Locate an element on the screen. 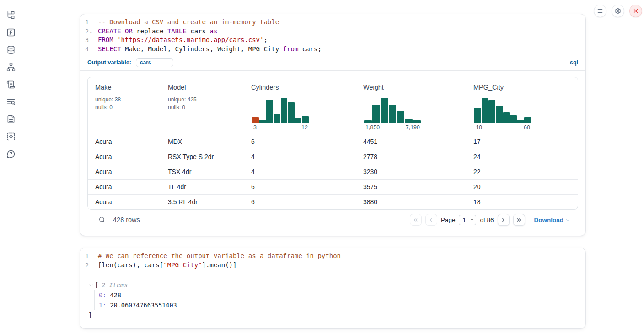  table-row: AcuraMDX6445117 is located at coordinates (333, 142).